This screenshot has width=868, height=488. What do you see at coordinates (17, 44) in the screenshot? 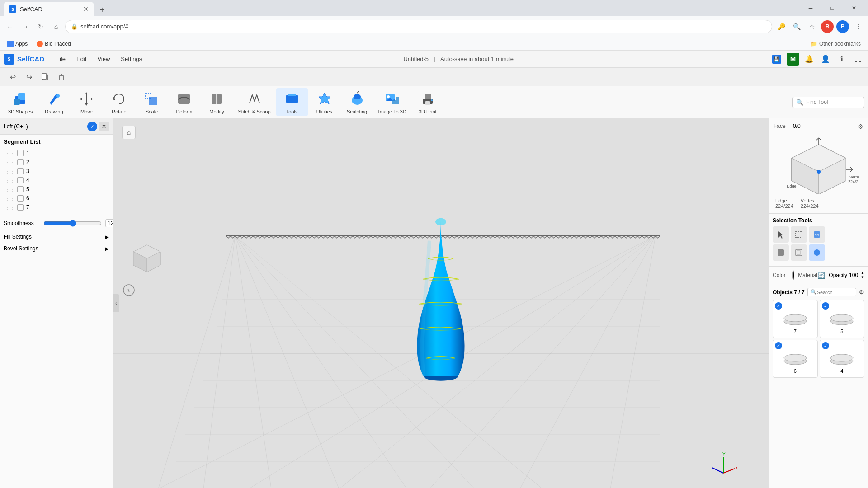
I see `bookmark-apps: Apps` at bounding box center [17, 44].